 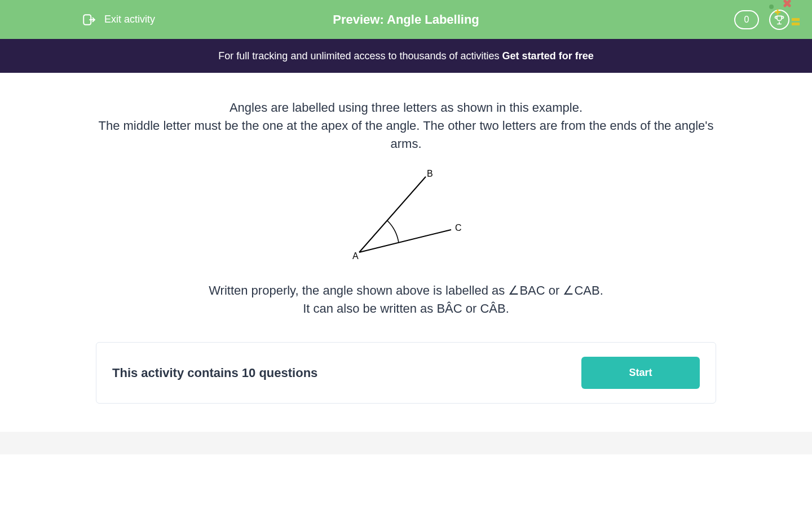 What do you see at coordinates (406, 291) in the screenshot?
I see `explain-line-1: Written properly, the angle shown above …` at bounding box center [406, 291].